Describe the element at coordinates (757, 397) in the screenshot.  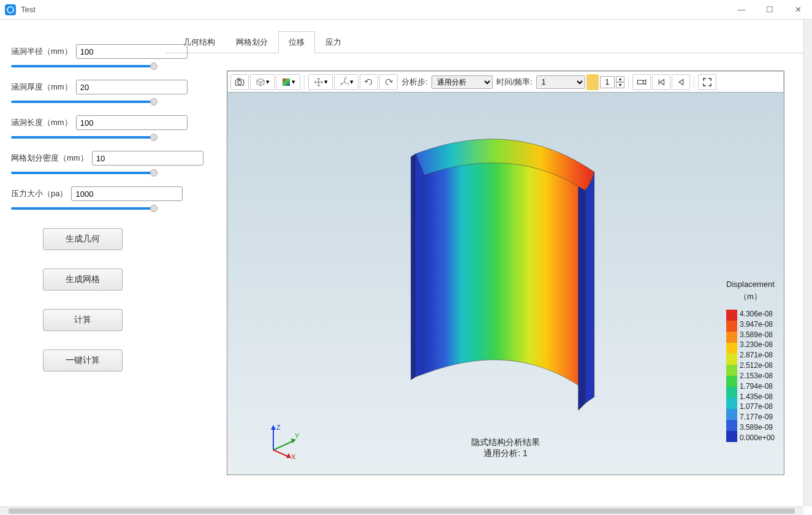
I see `legend-value: 1.435e-08` at that location.